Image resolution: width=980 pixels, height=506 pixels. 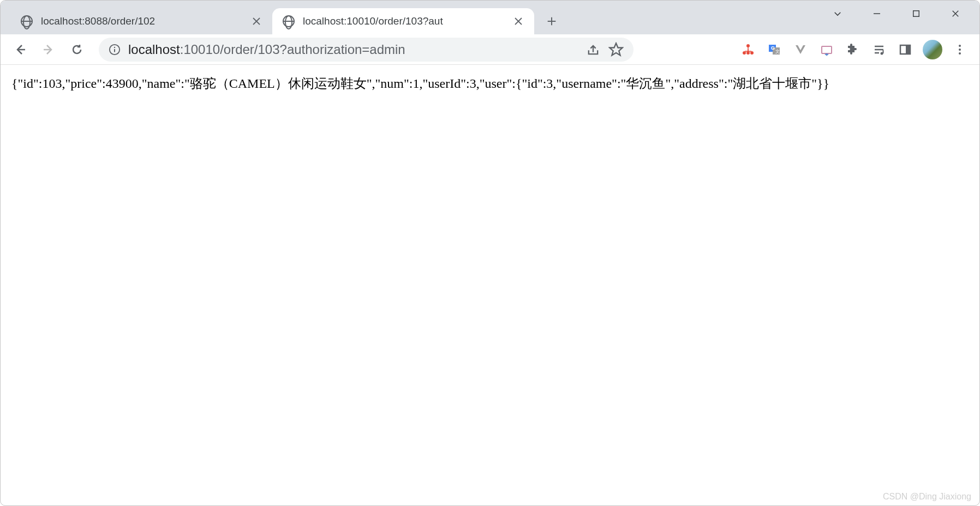 What do you see at coordinates (778, 51) in the screenshot?
I see `svg-text: 文` at bounding box center [778, 51].